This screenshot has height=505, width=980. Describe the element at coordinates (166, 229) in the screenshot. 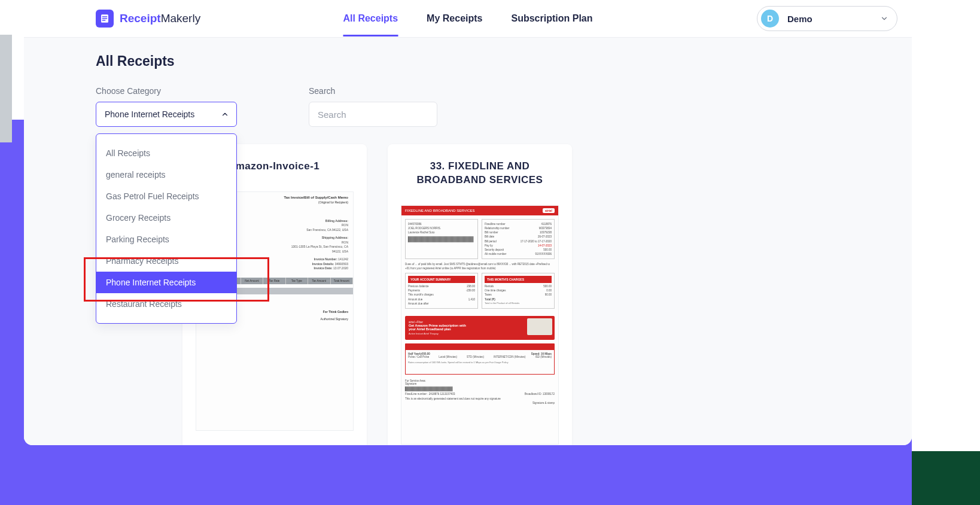

I see `category-dropdown: All Receipts general receipts Gas Petrol…` at that location.